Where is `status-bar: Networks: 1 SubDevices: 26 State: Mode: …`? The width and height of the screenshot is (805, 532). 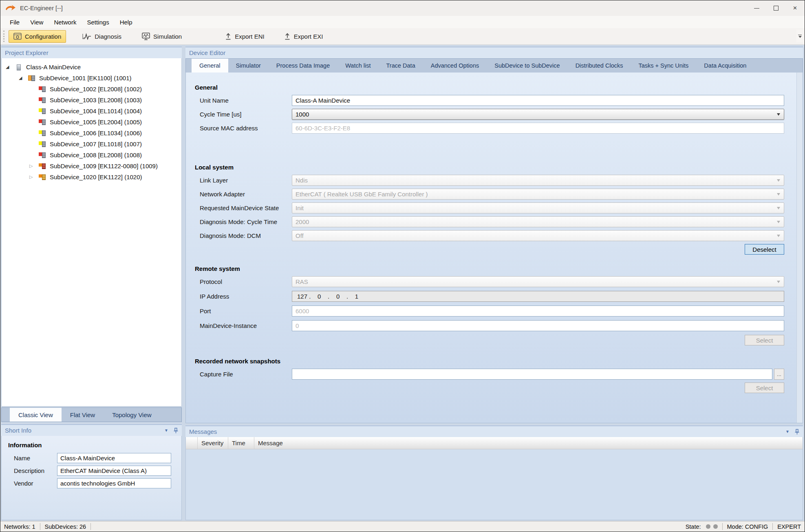
status-bar: Networks: 1 SubDevices: 26 State: Mode: … is located at coordinates (403, 526).